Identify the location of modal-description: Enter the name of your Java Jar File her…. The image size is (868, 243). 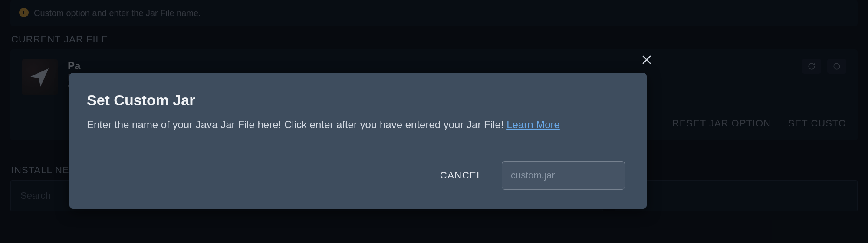
(356, 125).